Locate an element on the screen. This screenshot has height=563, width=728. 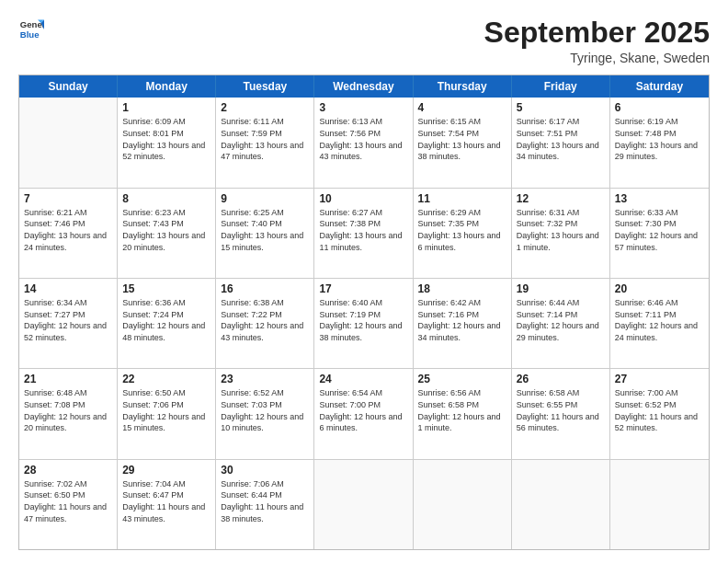
day-cell-22: 22Sunrise: 6:50 AMSunset: 7:06 PMDayligh… is located at coordinates (167, 414).